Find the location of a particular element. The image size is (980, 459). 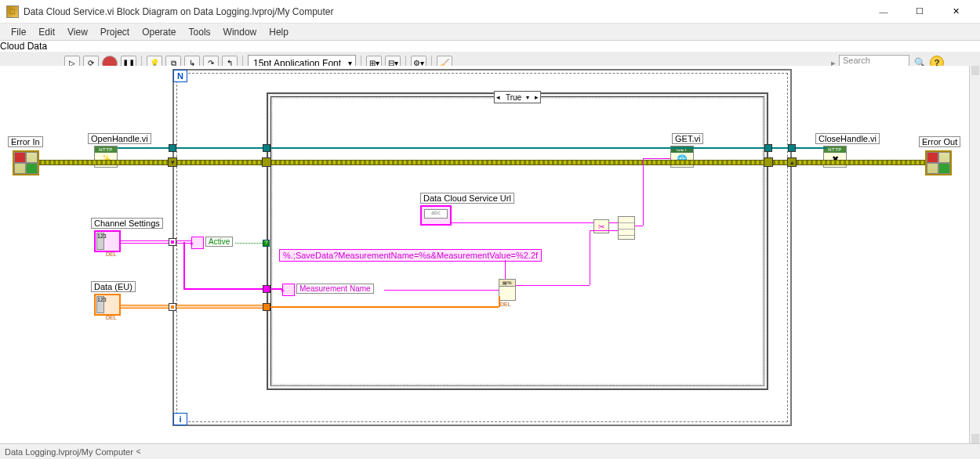

tunnel-data-idx is located at coordinates (172, 307).